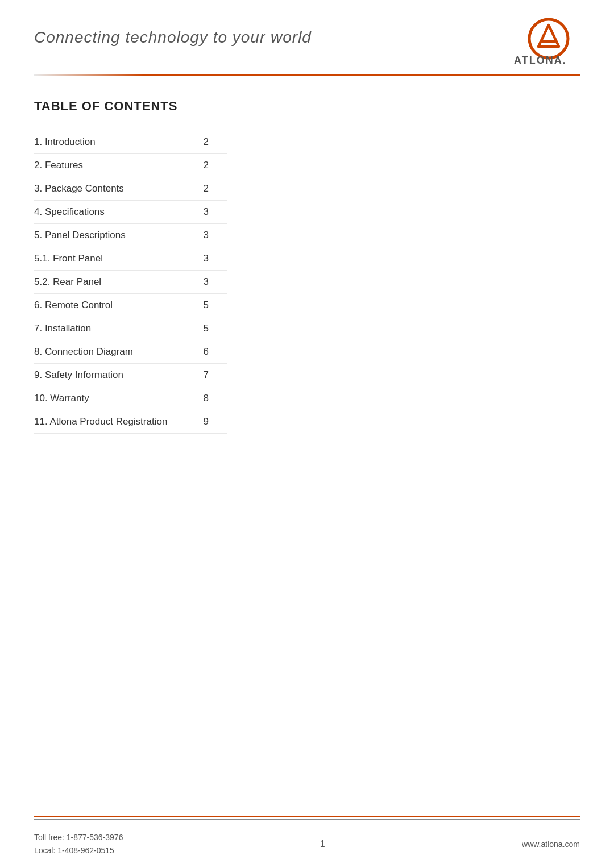  Describe the element at coordinates (44, 850) in the screenshot. I see `local-label: Local:` at that location.